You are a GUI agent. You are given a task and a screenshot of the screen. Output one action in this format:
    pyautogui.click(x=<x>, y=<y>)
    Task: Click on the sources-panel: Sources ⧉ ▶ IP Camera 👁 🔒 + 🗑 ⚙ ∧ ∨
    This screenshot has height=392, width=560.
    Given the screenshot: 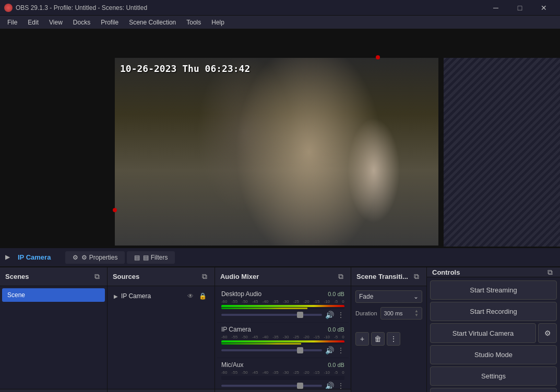 What is the action you would take?
    pyautogui.click(x=161, y=329)
    